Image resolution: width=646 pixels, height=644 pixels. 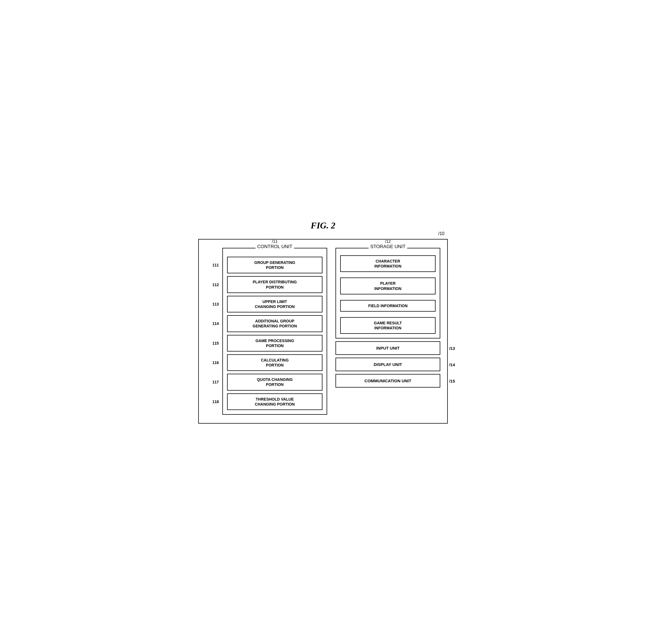 What do you see at coordinates (215, 265) in the screenshot?
I see `ref-111: 111` at bounding box center [215, 265].